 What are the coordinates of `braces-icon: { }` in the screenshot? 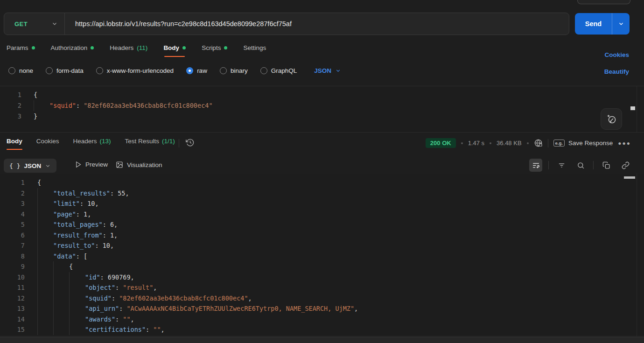 It's located at (15, 166).